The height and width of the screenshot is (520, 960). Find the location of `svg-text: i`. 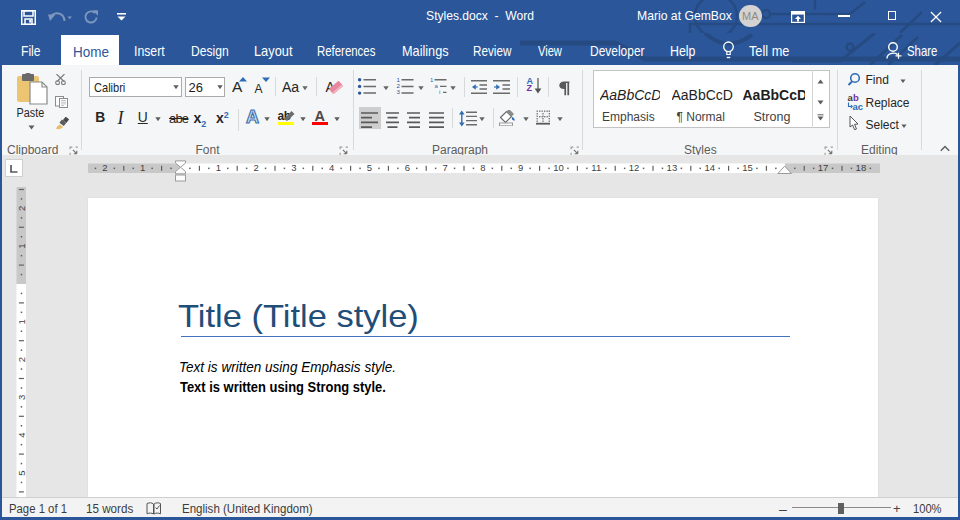

svg-text: i is located at coordinates (440, 92).